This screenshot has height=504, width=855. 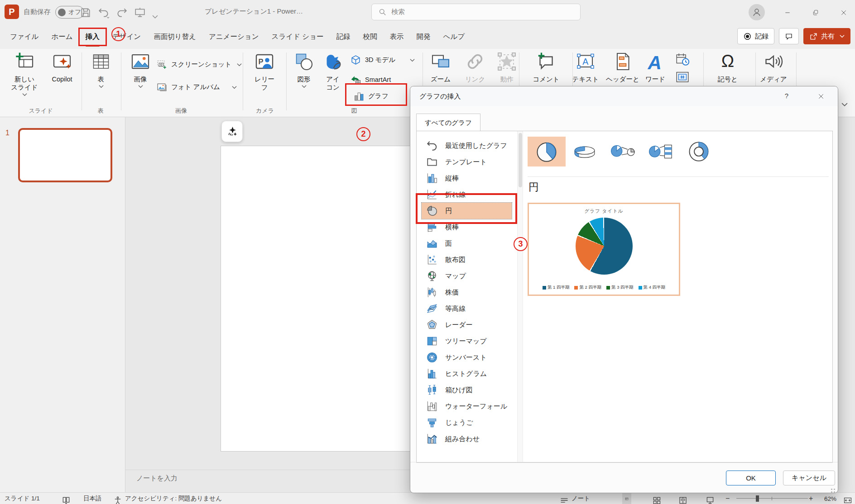 What do you see at coordinates (343, 37) in the screenshot?
I see `ribbon-tab: 記録` at bounding box center [343, 37].